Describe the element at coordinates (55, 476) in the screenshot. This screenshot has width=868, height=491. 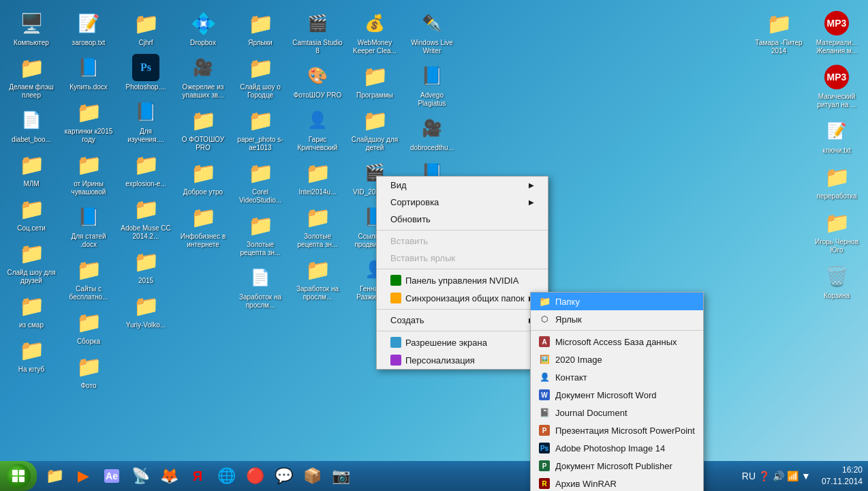
I see `taskbar-explorer: 📁` at that location.